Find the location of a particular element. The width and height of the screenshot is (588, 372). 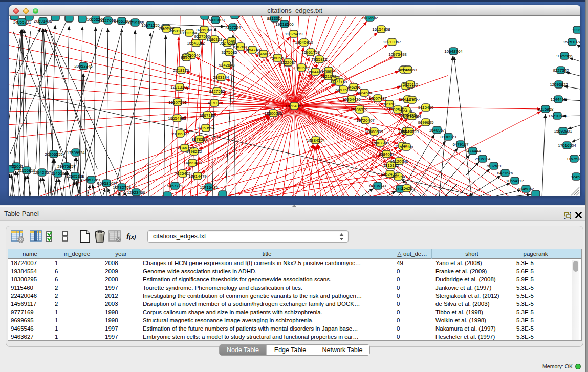

svg-text: 252254 is located at coordinates (398, 177).